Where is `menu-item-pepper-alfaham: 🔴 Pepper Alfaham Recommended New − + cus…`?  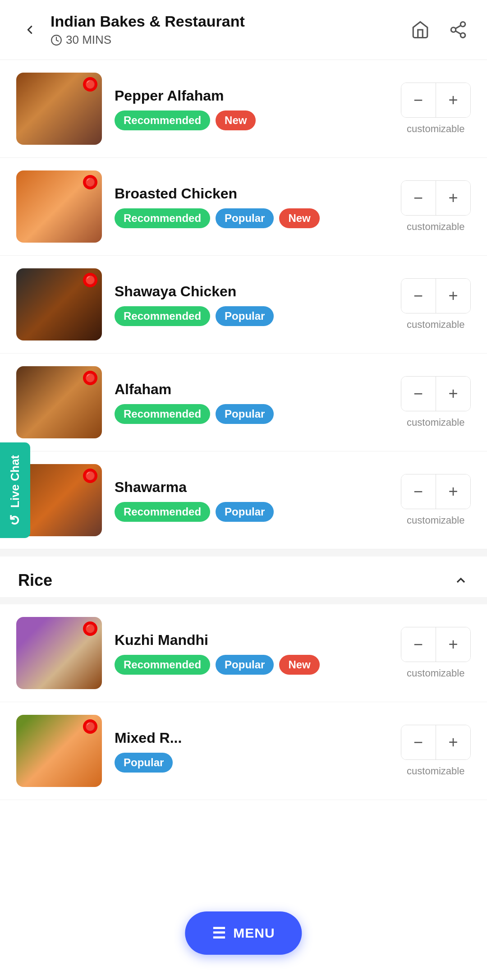 menu-item-pepper-alfaham: 🔴 Pepper Alfaham Recommended New − + cus… is located at coordinates (244, 109).